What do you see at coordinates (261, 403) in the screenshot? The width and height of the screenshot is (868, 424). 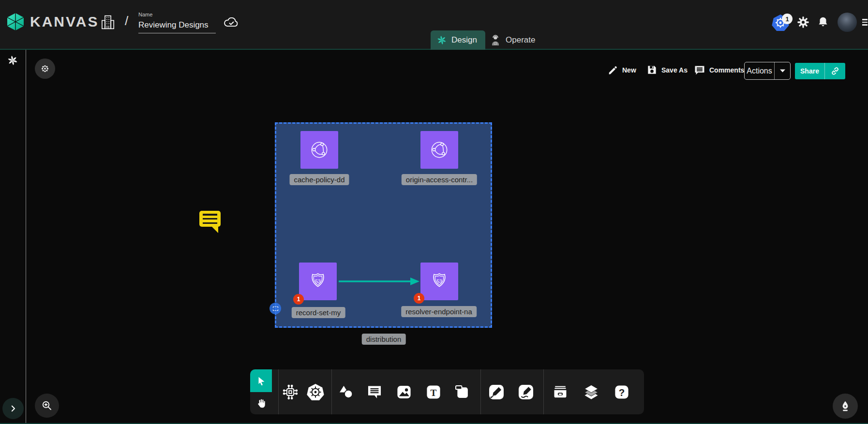 I see `hand-icon` at bounding box center [261, 403].